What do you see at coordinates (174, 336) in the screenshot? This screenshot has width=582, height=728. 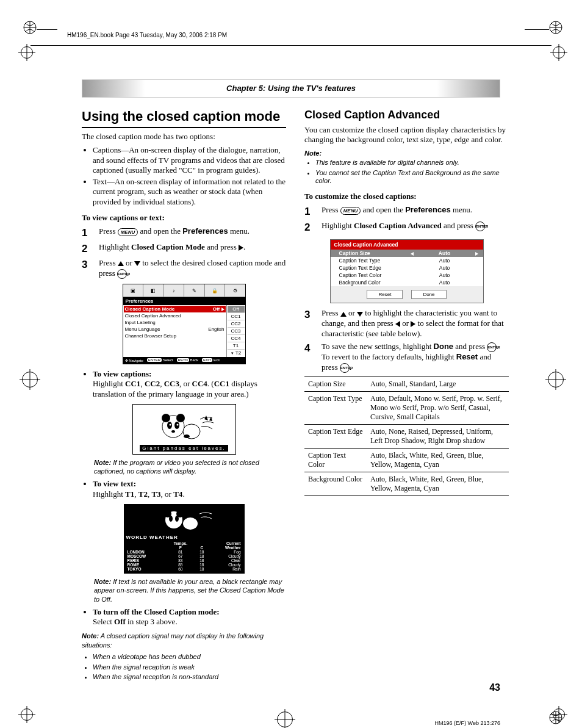 I see `osd-row: Channel Browser Setup` at bounding box center [174, 336].